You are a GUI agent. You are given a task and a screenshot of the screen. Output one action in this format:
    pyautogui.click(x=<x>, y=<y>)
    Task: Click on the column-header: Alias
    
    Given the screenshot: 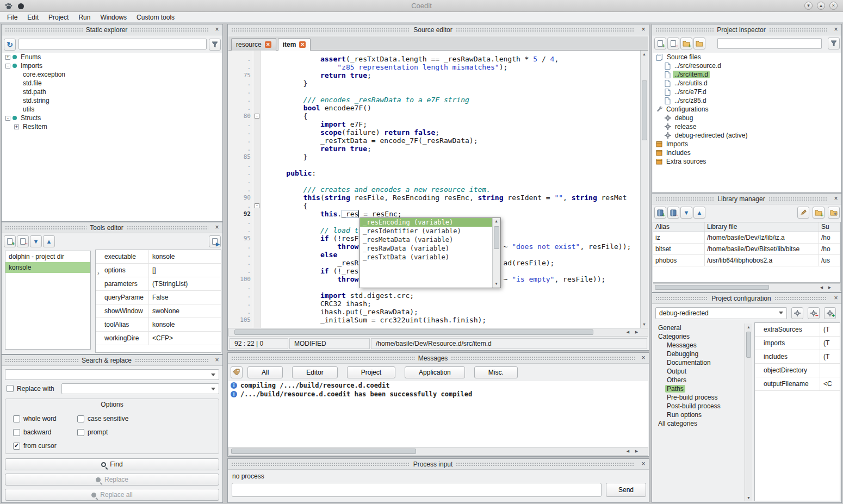 What is the action you would take?
    pyautogui.click(x=679, y=227)
    